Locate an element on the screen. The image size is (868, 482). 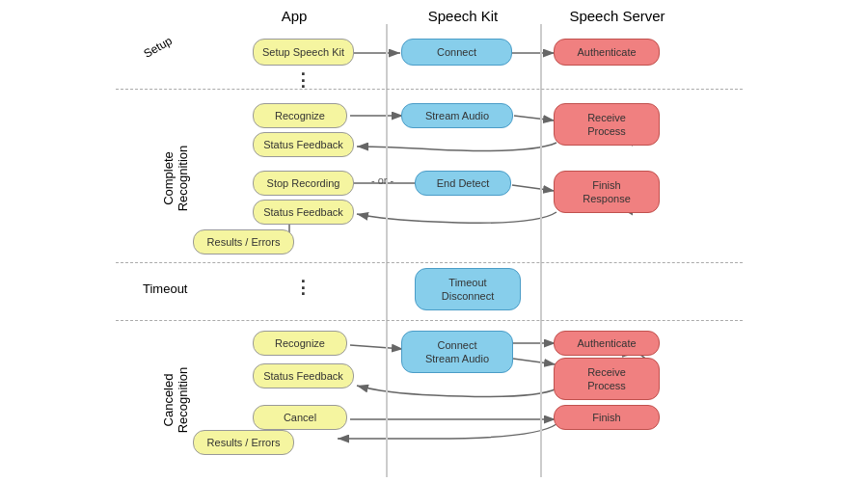
section-label-canceled: CanceledRecognition is located at coordinates (176, 401).